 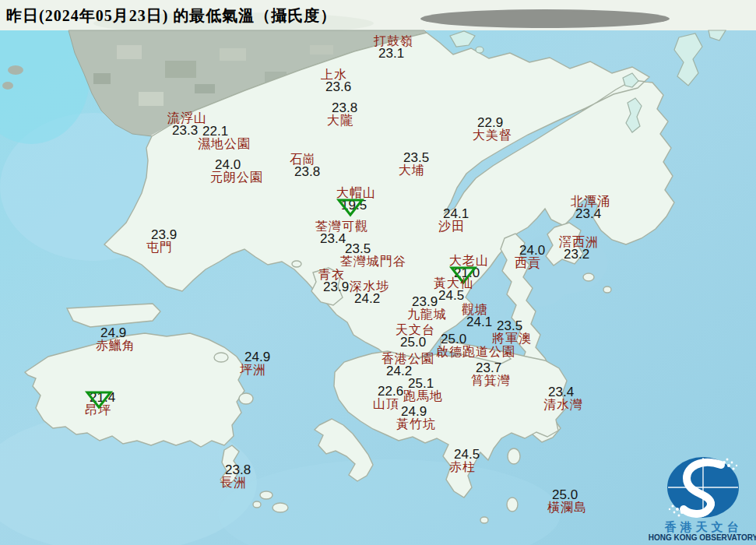 I want to click on weather-station: 24.9黃竹坑, so click(x=416, y=418).